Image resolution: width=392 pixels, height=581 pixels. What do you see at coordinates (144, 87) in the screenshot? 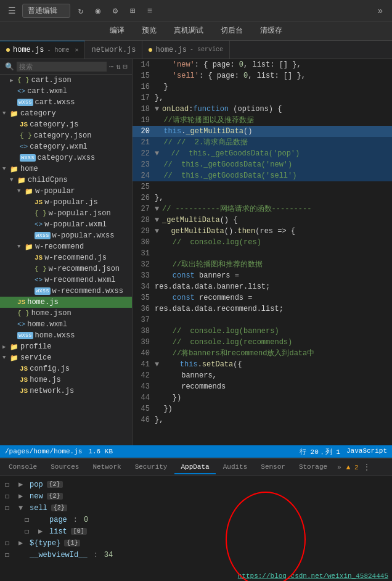
I see `line-number: 16` at bounding box center [144, 87].